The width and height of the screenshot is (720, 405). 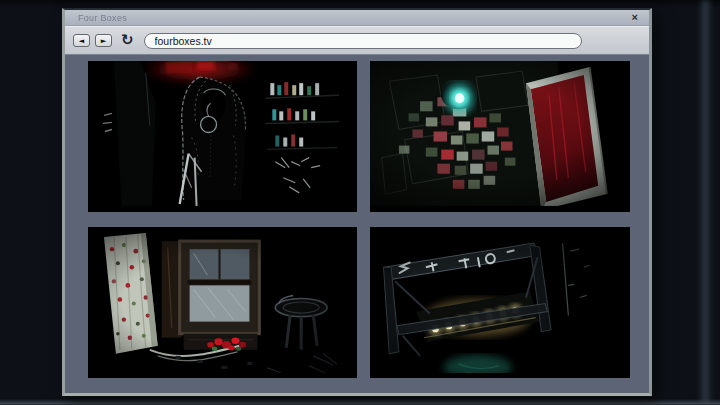 What do you see at coordinates (222, 302) in the screenshot?
I see `video-panel-bottom-left` at bounding box center [222, 302].